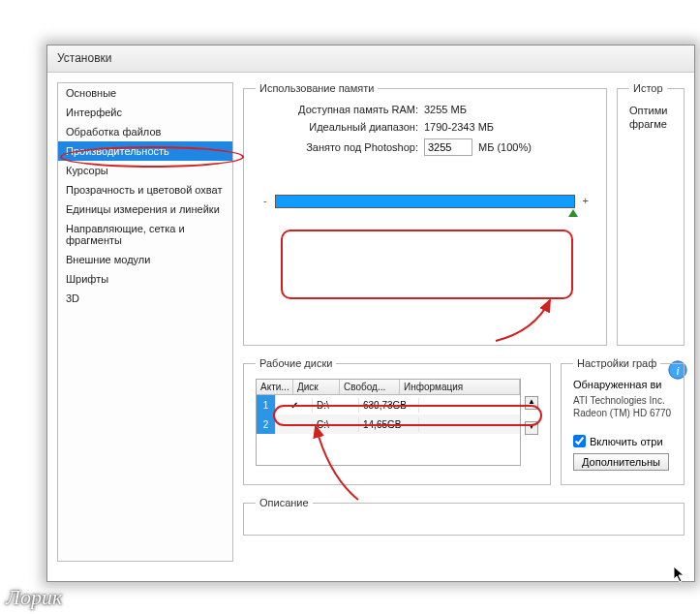 The image size is (700, 614). Describe the element at coordinates (73, 298) in the screenshot. I see `sidebar-item-label: 3D` at that location.